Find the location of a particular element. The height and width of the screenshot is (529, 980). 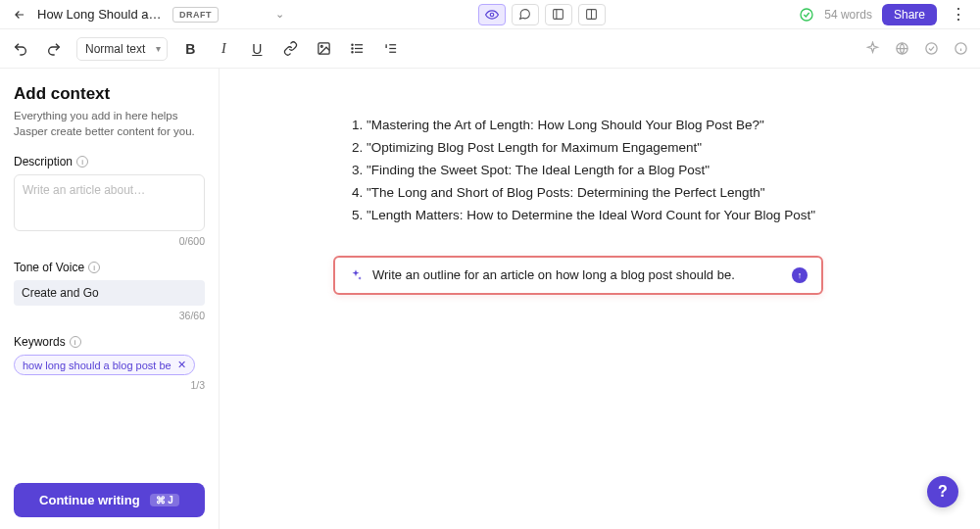

numbered-list-button is located at coordinates (390, 49).